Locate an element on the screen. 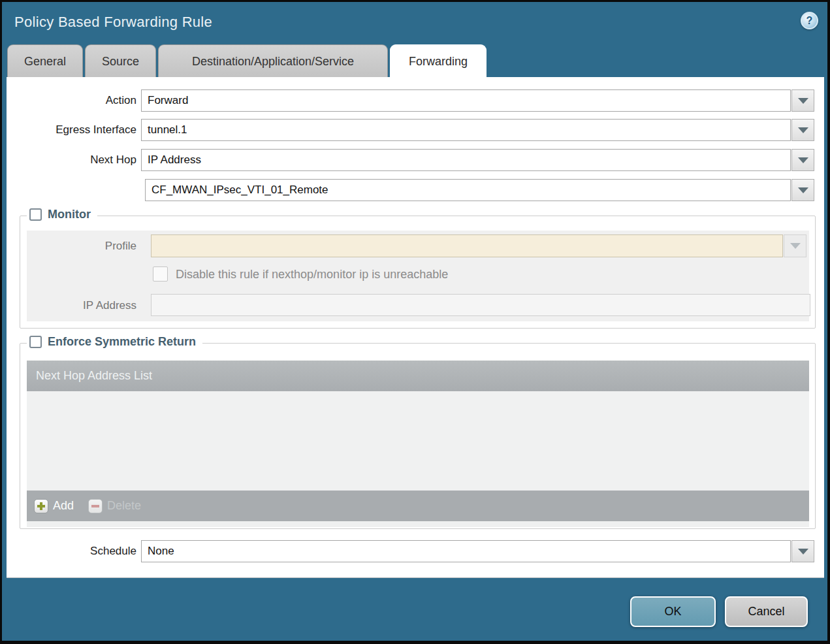 The image size is (830, 644). help-glyph: ? is located at coordinates (810, 21).